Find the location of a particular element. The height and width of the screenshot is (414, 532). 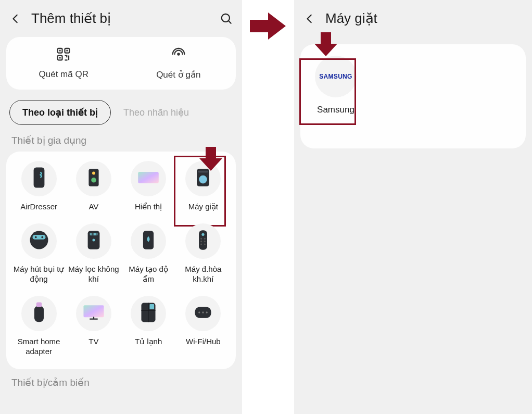

display-icon is located at coordinates (148, 179).